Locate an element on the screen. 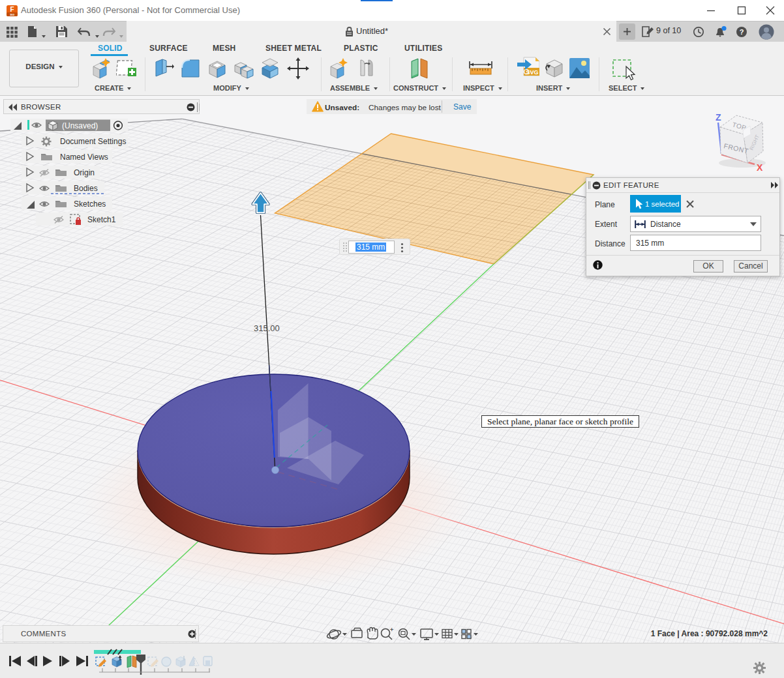 The width and height of the screenshot is (784, 678). svg-text: X is located at coordinates (760, 168).